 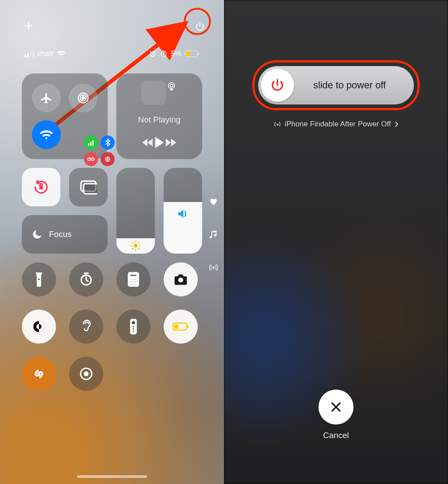 What do you see at coordinates (159, 116) in the screenshot?
I see `media-controls-group: Not Playing` at bounding box center [159, 116].